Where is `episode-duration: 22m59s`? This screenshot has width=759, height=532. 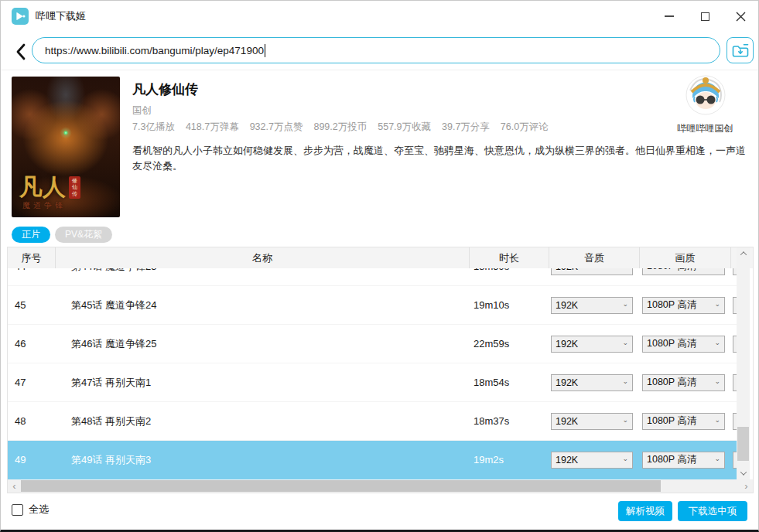 episode-duration: 22m59s is located at coordinates (509, 343).